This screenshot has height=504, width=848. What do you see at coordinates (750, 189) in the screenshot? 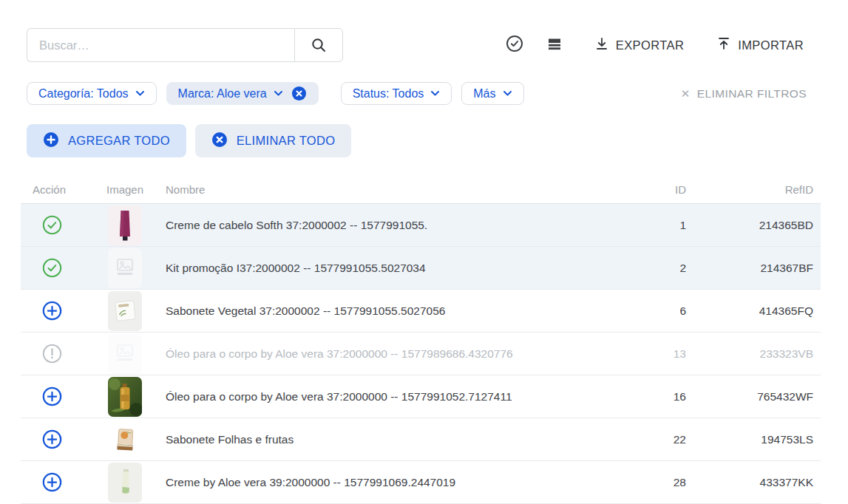
I see `header-refid: RefID` at bounding box center [750, 189].